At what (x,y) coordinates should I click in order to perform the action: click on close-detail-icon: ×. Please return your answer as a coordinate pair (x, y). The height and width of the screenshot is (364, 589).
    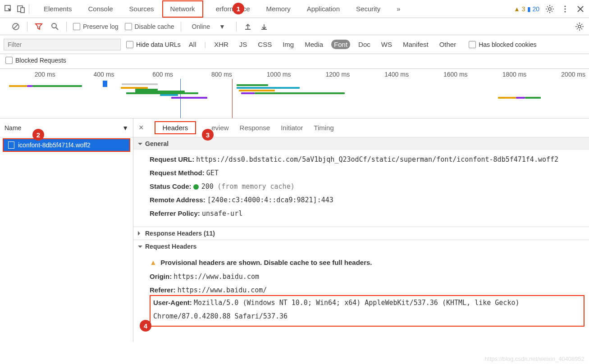
    Looking at the image, I should click on (142, 128).